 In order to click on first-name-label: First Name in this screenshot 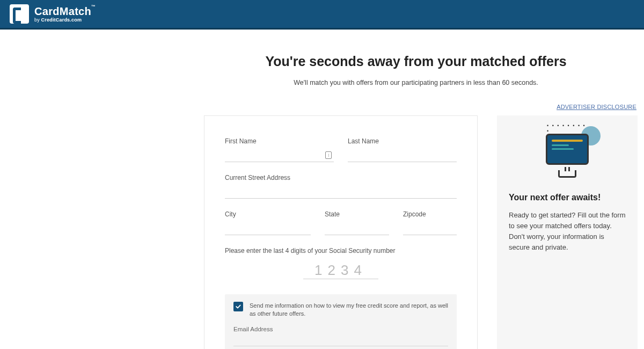, I will do `click(279, 141)`.